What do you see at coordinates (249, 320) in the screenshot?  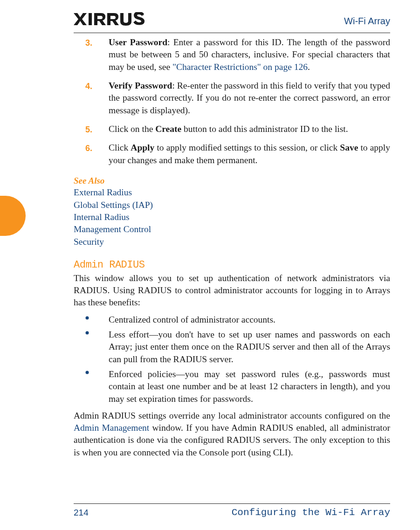 I see `bullet-text: Centralized control of administrator acc…` at bounding box center [249, 320].